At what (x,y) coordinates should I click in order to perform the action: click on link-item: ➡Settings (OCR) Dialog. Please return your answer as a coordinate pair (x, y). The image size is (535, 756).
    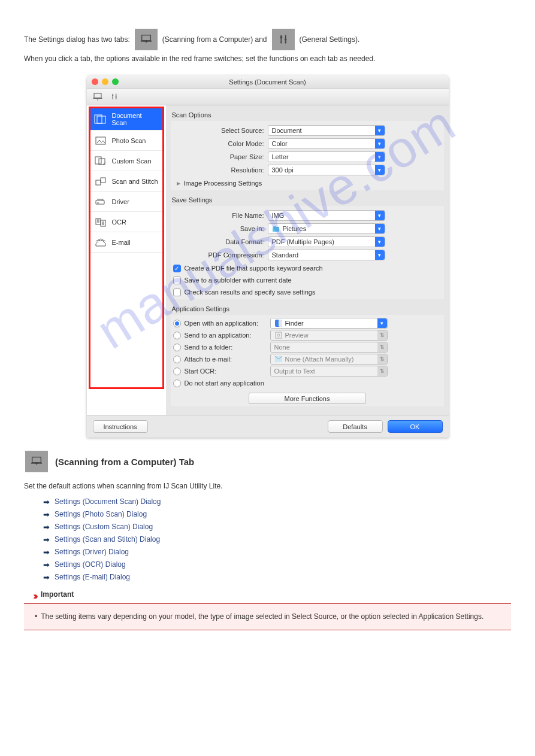
    Looking at the image, I should click on (277, 565).